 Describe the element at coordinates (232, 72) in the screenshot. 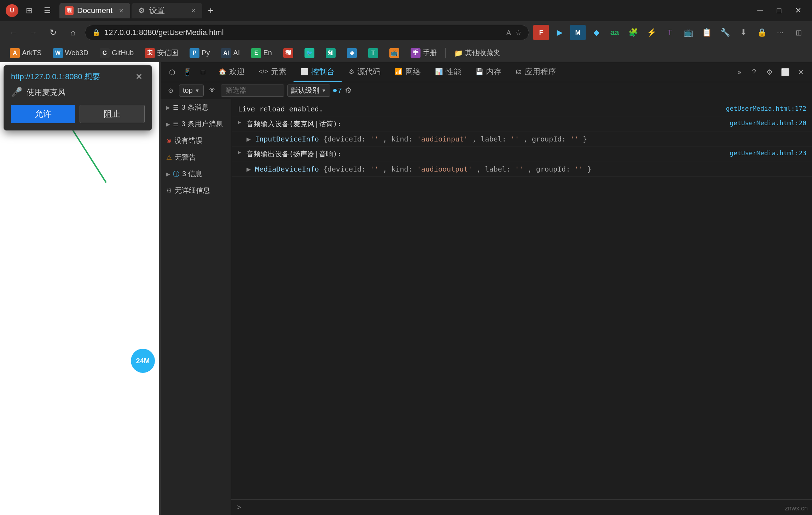

I see `devtools-tab-welcome: 🏠 欢迎` at that location.